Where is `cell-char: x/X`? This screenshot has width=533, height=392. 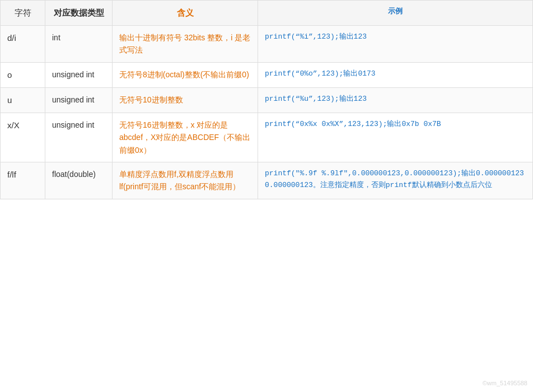
cell-char: x/X is located at coordinates (23, 137).